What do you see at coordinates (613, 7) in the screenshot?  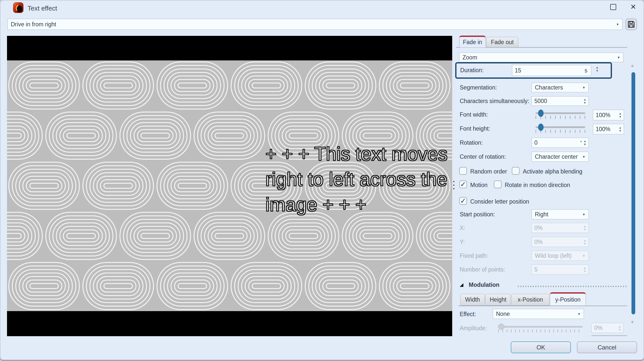 I see `maximize-icon` at bounding box center [613, 7].